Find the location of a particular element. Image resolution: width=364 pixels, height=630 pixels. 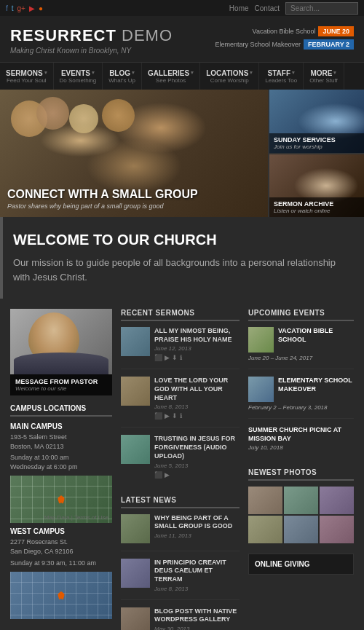

sermon-icon-info-2: ℹ is located at coordinates (181, 416).